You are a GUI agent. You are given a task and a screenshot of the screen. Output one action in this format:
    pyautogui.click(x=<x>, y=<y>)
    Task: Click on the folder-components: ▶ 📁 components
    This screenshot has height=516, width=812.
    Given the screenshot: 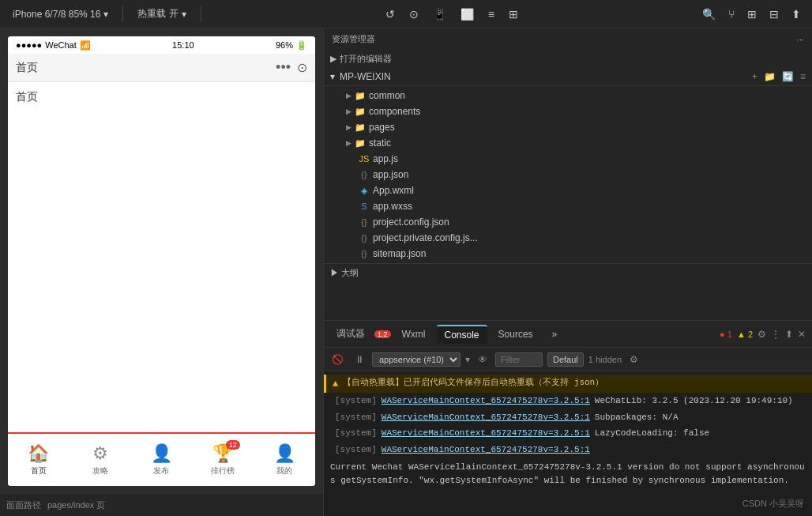 What is the action you would take?
    pyautogui.click(x=568, y=111)
    